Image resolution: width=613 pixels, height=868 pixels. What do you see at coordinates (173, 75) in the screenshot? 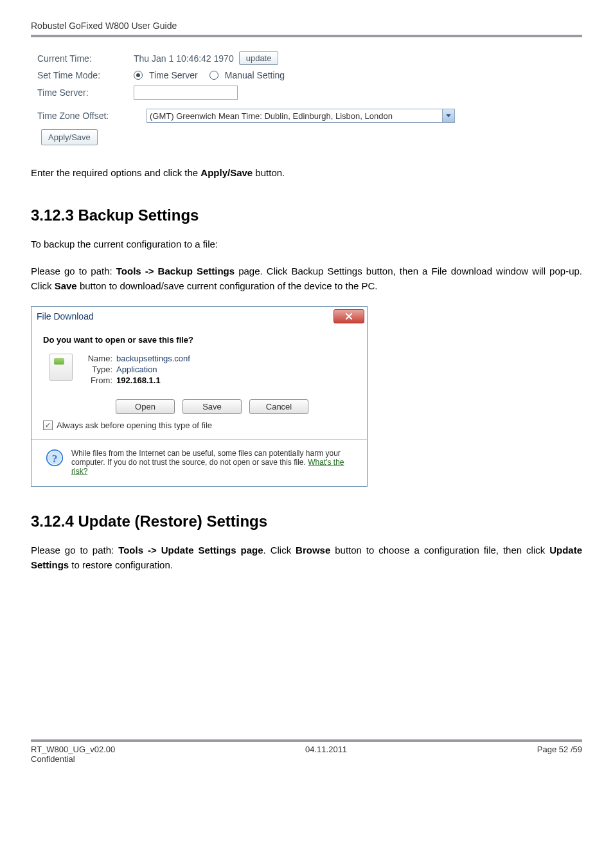
I see `option-time-server-label: Time Server` at bounding box center [173, 75].